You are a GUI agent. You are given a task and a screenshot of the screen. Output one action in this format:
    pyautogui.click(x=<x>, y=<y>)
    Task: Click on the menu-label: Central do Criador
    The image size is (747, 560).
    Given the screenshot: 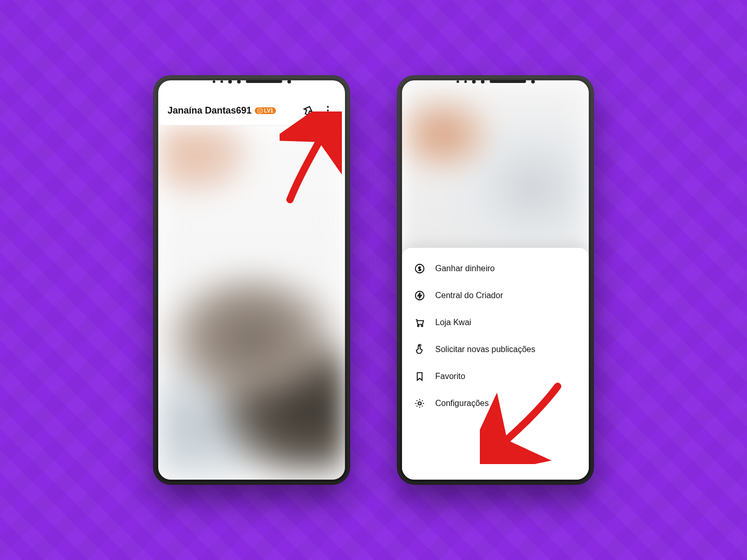 What is the action you would take?
    pyautogui.click(x=469, y=296)
    